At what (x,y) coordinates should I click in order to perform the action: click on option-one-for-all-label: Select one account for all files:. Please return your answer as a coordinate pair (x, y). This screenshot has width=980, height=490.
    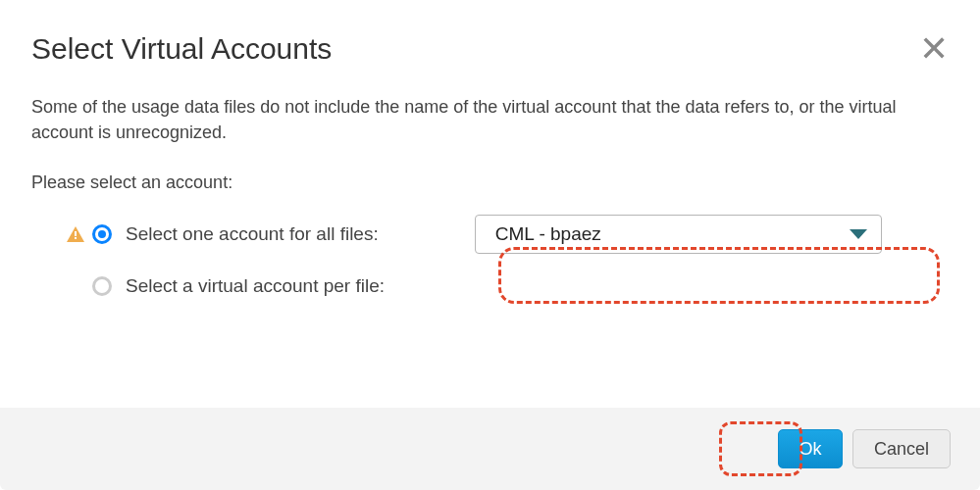
    Looking at the image, I should click on (252, 234).